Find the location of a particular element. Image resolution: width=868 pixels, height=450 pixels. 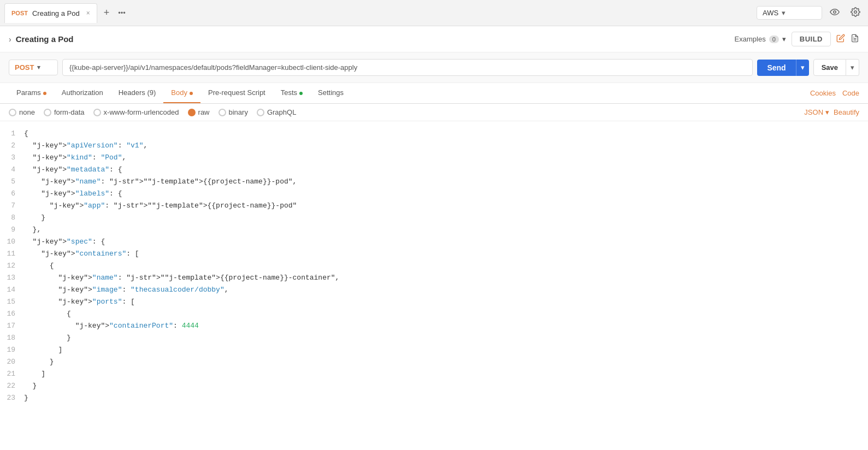

tab-authorization: Authorization is located at coordinates (82, 93).